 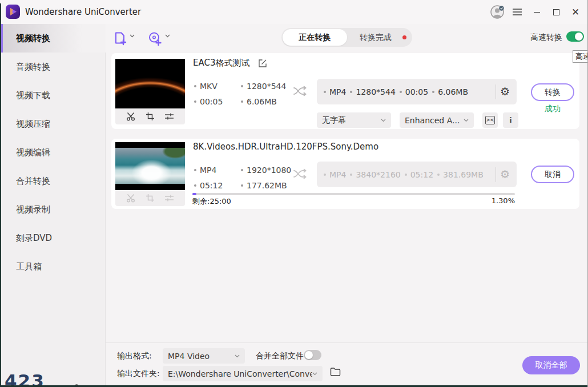 What do you see at coordinates (490, 120) in the screenshot?
I see `preview-compare-button: ><` at bounding box center [490, 120].